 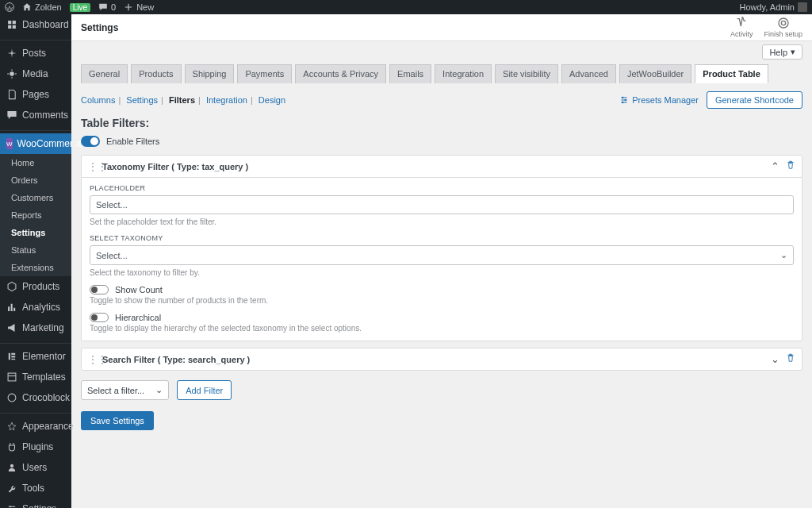 I want to click on menu-templates: Templates, so click(x=36, y=377).